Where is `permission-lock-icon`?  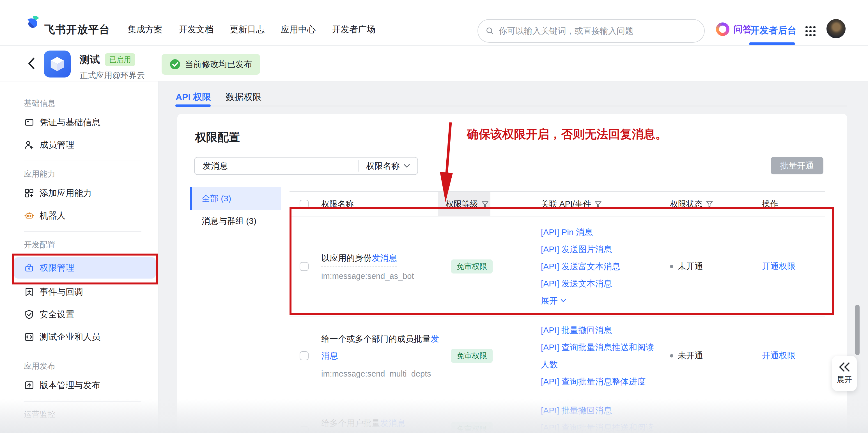
permission-lock-icon is located at coordinates (29, 268).